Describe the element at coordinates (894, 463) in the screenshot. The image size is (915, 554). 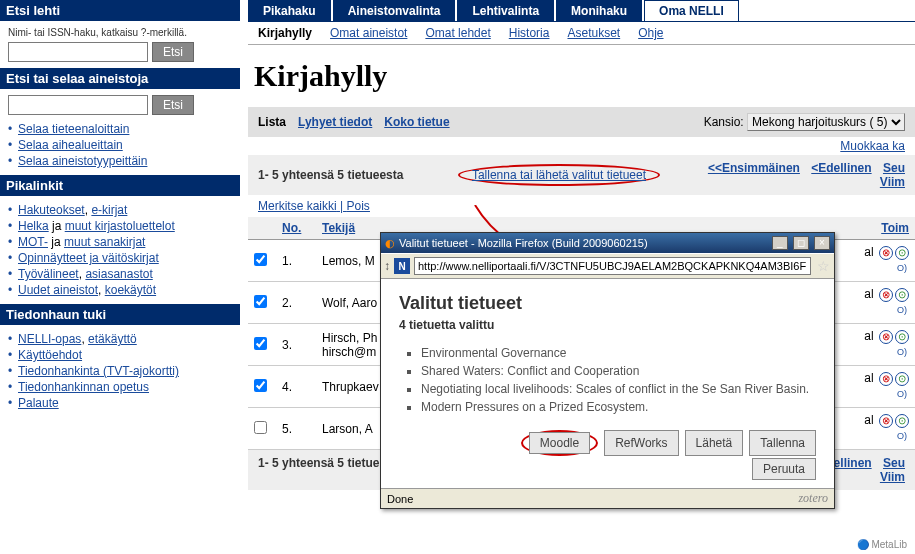
I see `pager-next-b: Seu` at that location.